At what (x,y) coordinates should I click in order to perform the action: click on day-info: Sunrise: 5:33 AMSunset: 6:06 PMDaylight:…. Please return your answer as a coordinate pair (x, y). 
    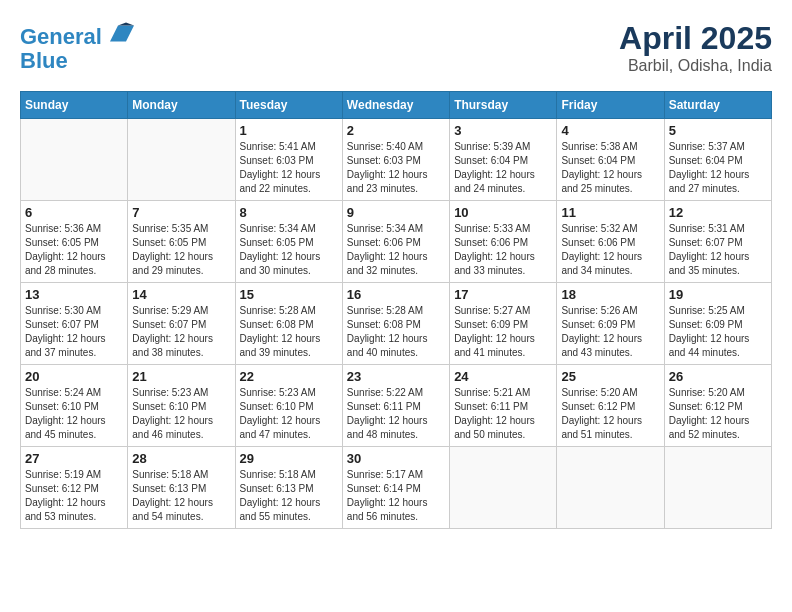
    Looking at the image, I should click on (503, 250).